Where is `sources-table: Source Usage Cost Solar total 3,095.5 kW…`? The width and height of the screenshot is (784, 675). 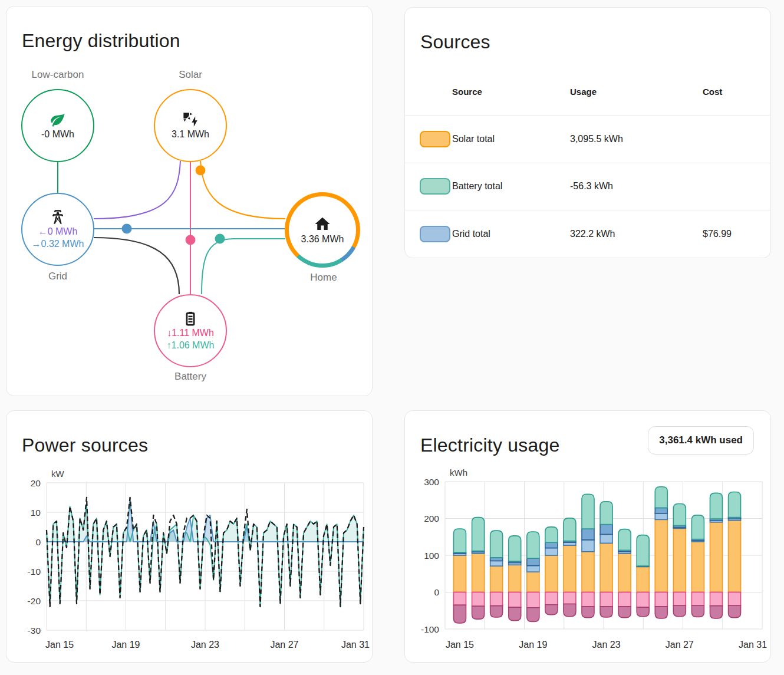
sources-table: Source Usage Cost Solar total 3,095.5 kW… is located at coordinates (588, 163).